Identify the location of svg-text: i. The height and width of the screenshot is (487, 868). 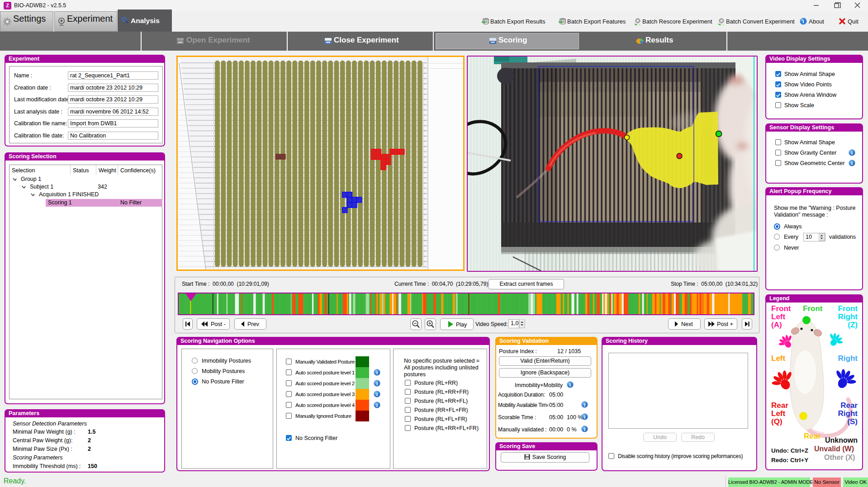
(803, 21).